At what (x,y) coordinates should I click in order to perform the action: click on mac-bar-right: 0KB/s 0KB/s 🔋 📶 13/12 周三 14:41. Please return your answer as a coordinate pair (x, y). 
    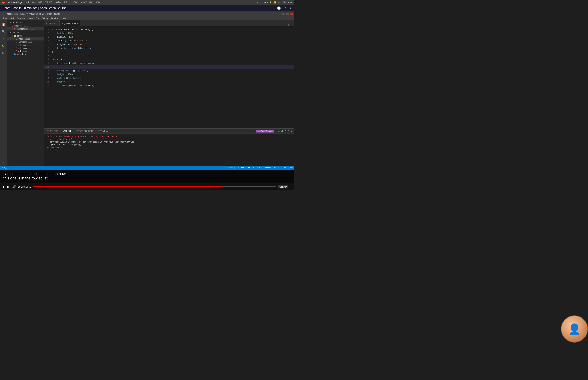
    Looking at the image, I should click on (275, 2).